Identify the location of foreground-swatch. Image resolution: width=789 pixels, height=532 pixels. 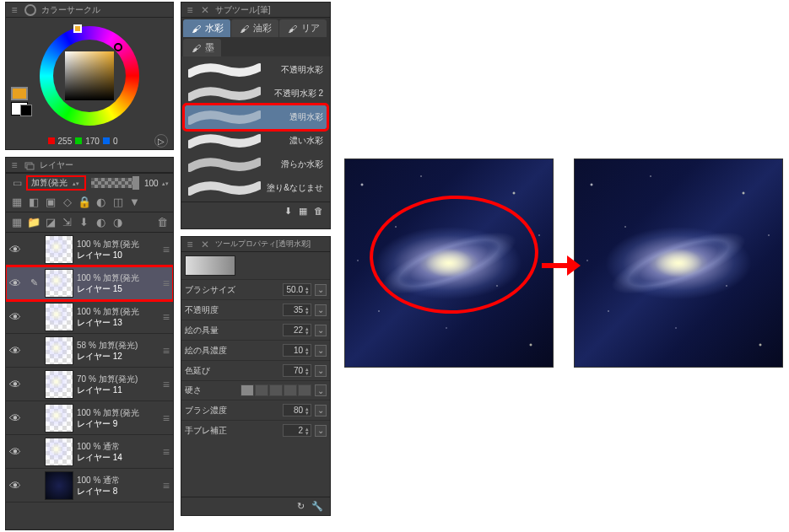
(19, 94).